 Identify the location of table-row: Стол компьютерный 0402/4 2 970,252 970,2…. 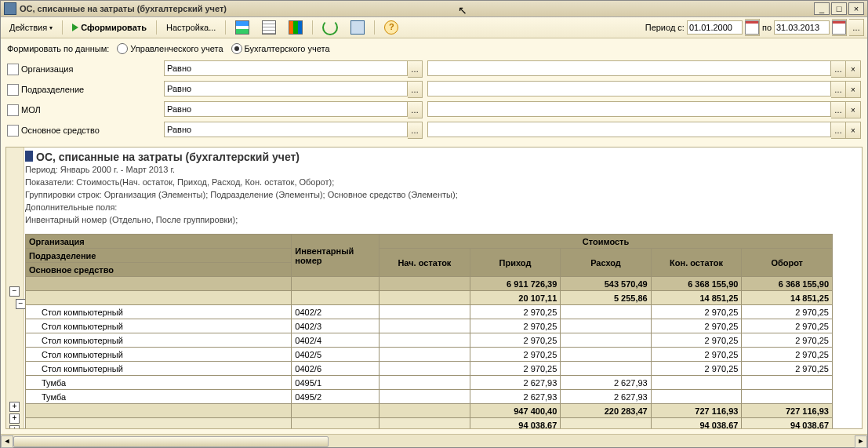
(430, 341).